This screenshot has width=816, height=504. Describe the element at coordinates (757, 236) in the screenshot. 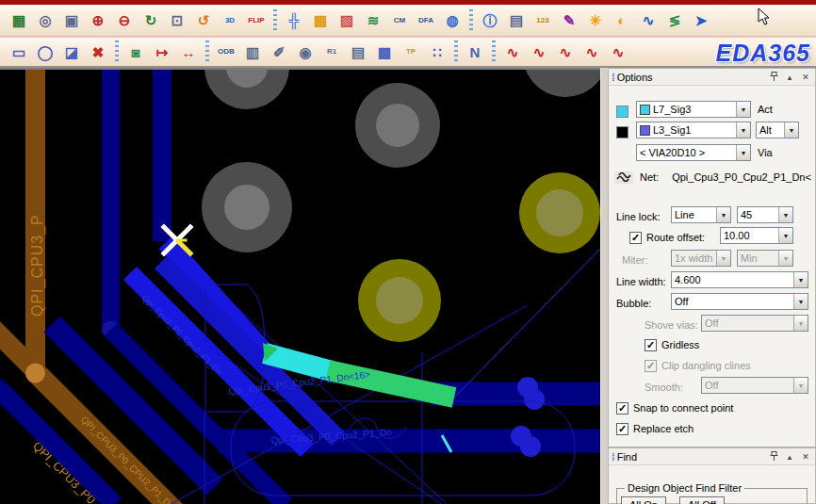

I see `route-offset-combo: 10.00 ▼` at that location.